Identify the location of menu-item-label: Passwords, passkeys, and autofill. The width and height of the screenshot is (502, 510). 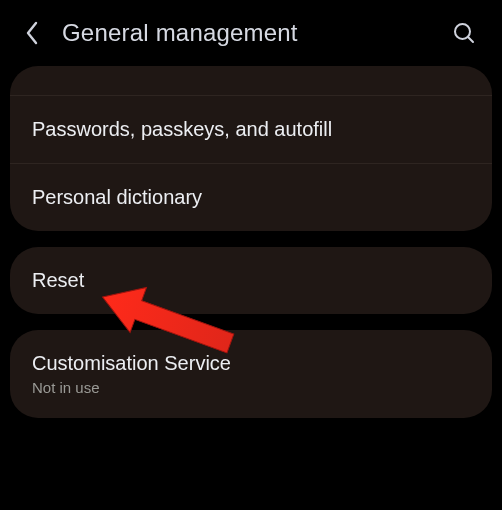
(251, 130).